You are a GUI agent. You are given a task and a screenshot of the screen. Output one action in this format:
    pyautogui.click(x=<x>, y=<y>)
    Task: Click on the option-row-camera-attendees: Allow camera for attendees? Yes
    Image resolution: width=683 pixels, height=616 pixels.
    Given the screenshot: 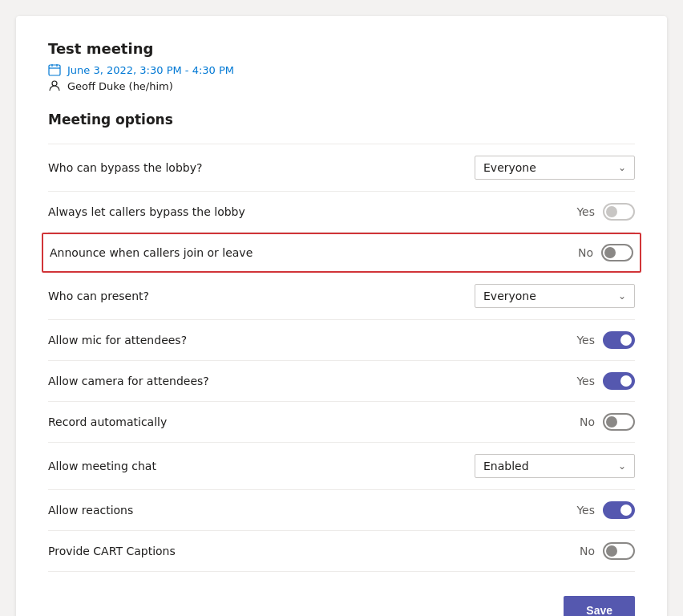 What is the action you would take?
    pyautogui.click(x=342, y=382)
    